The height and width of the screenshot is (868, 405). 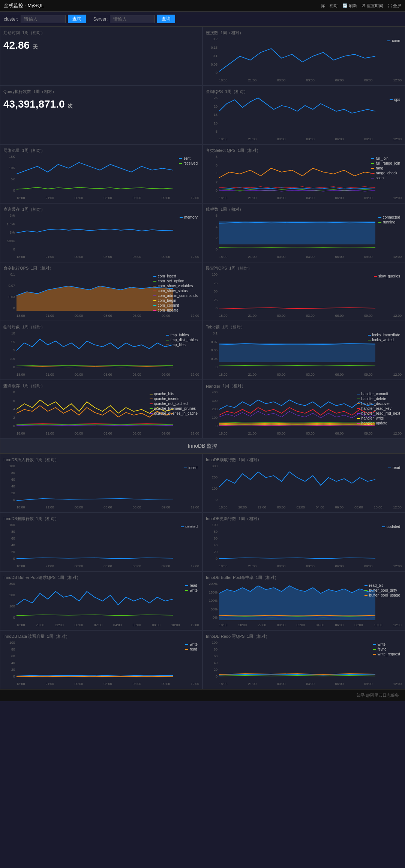 I want to click on ins-legend: insert, so click(x=191, y=468).